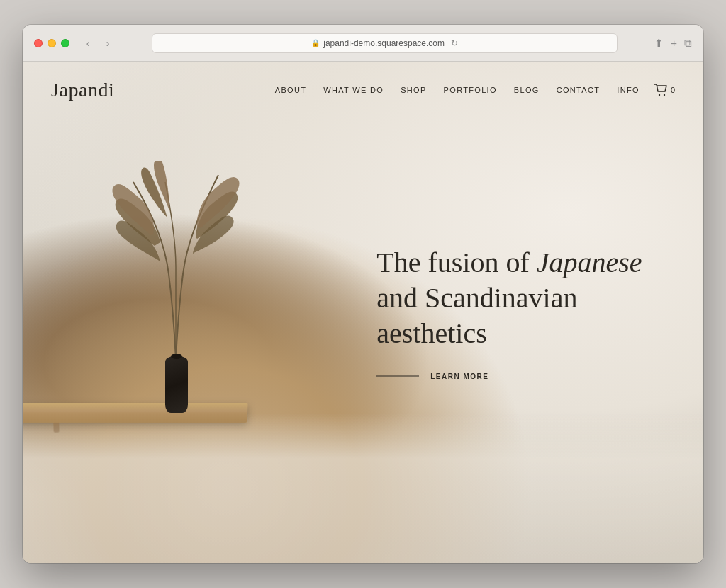 The image size is (726, 588). Describe the element at coordinates (315, 43) in the screenshot. I see `lock-icon: 🔒` at that location.